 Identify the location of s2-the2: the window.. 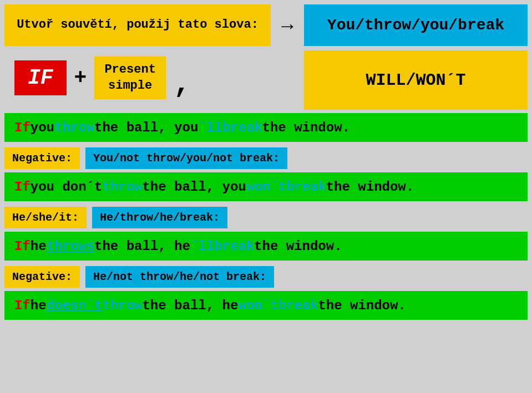
(370, 187).